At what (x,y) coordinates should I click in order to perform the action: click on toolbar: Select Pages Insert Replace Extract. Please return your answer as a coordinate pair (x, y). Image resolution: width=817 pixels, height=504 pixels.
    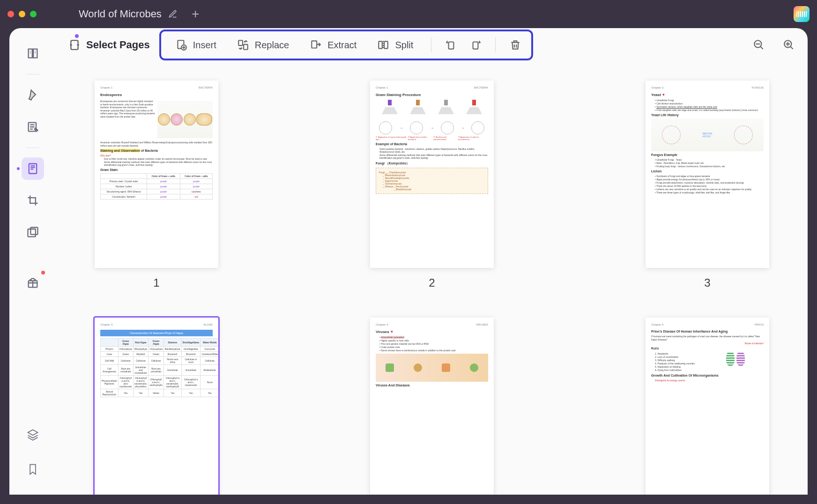
    Looking at the image, I should click on (432, 45).